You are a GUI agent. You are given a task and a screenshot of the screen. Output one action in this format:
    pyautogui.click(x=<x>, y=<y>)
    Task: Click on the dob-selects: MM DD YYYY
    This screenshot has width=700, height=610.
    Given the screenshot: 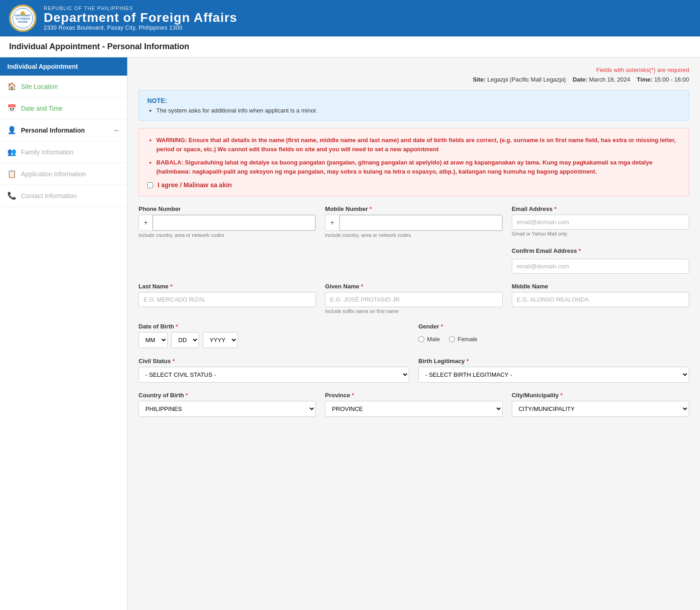 What is the action you would take?
    pyautogui.click(x=274, y=340)
    